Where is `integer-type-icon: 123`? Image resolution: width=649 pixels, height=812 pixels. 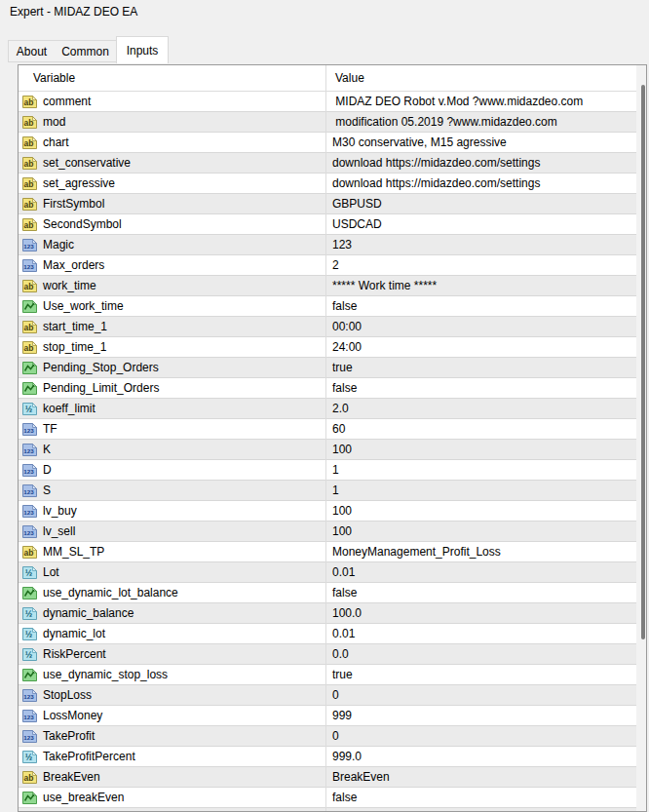 integer-type-icon: 123 is located at coordinates (29, 470).